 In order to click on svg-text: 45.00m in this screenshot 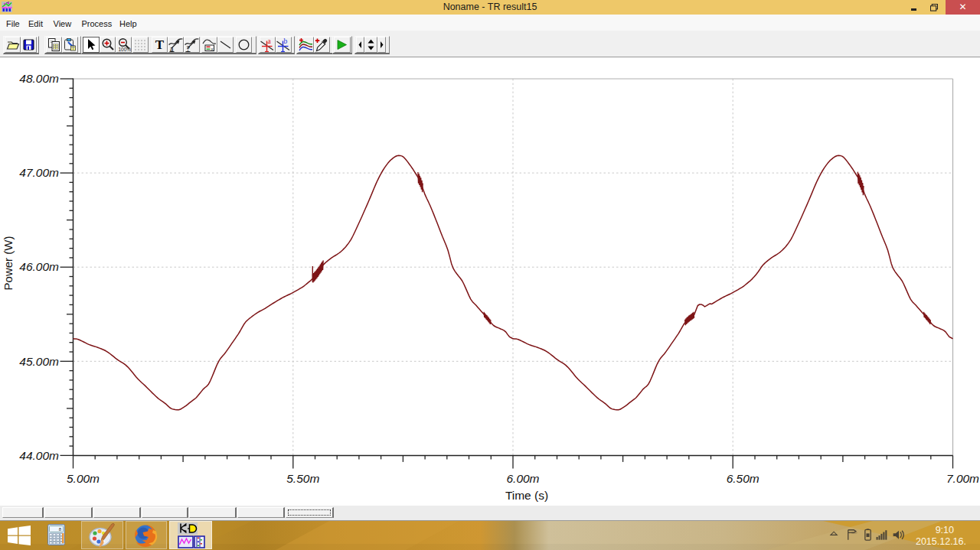, I will do `click(39, 361)`.